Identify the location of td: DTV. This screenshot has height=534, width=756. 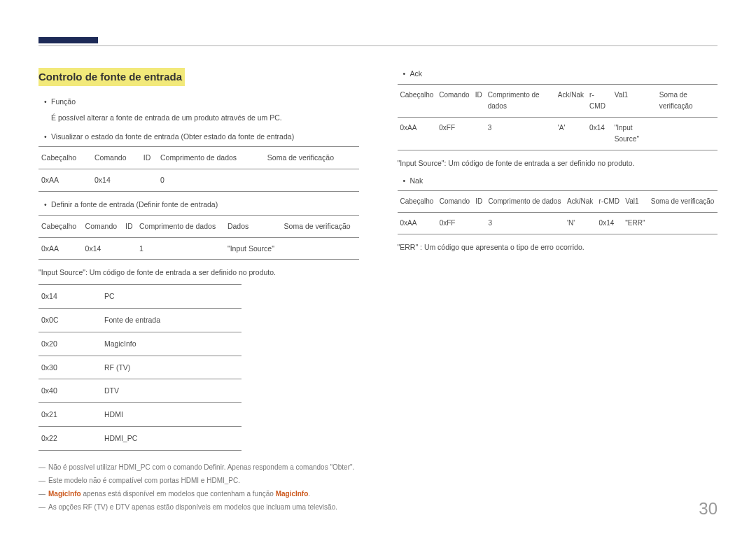
(172, 391).